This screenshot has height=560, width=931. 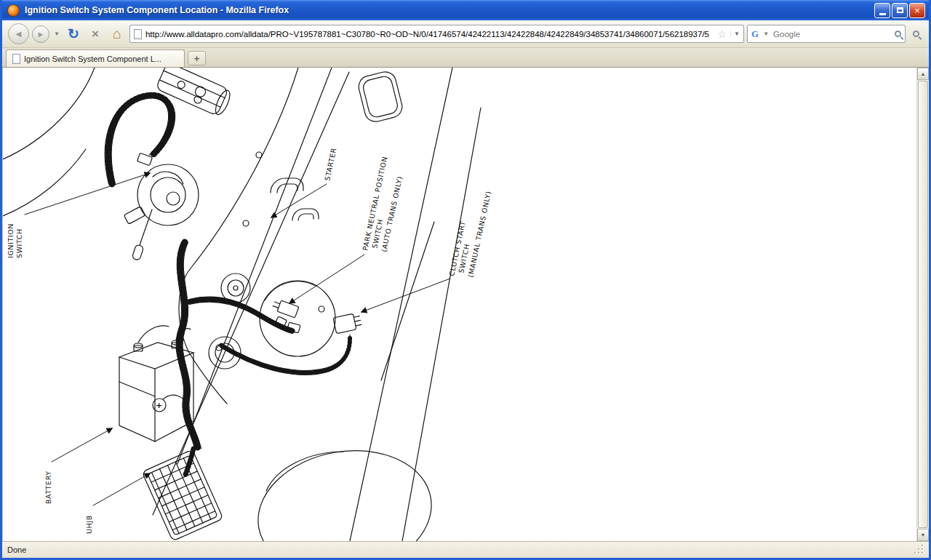 What do you see at coordinates (916, 34) in the screenshot?
I see `search-go-button` at bounding box center [916, 34].